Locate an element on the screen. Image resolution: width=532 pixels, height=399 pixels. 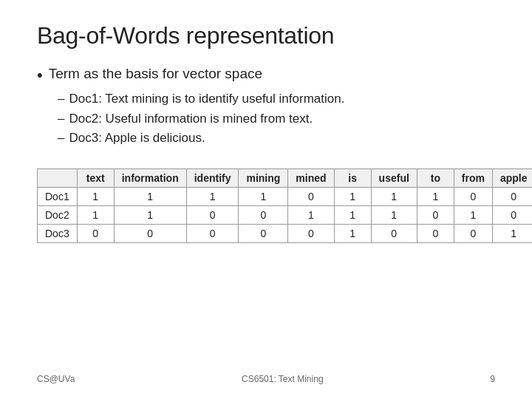
table-cell-r0-c2: 1 is located at coordinates (150, 197).